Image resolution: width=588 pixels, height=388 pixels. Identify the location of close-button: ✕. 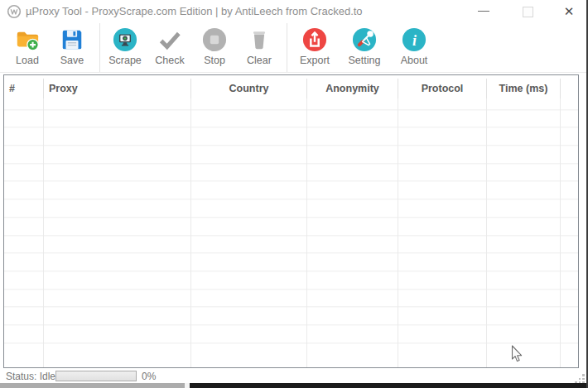
(569, 12).